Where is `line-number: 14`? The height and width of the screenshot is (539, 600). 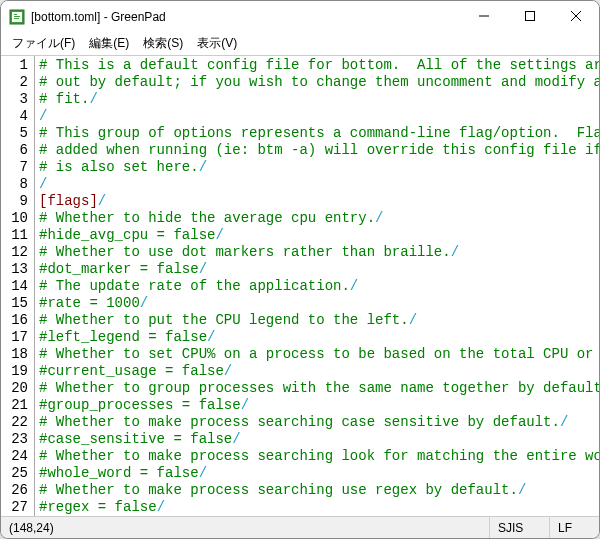 line-number: 14 is located at coordinates (14, 286).